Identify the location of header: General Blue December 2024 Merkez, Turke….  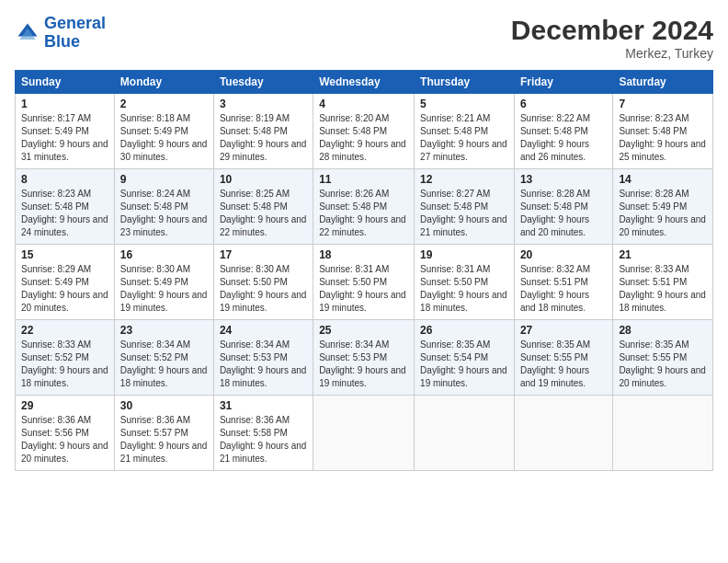
(364, 38).